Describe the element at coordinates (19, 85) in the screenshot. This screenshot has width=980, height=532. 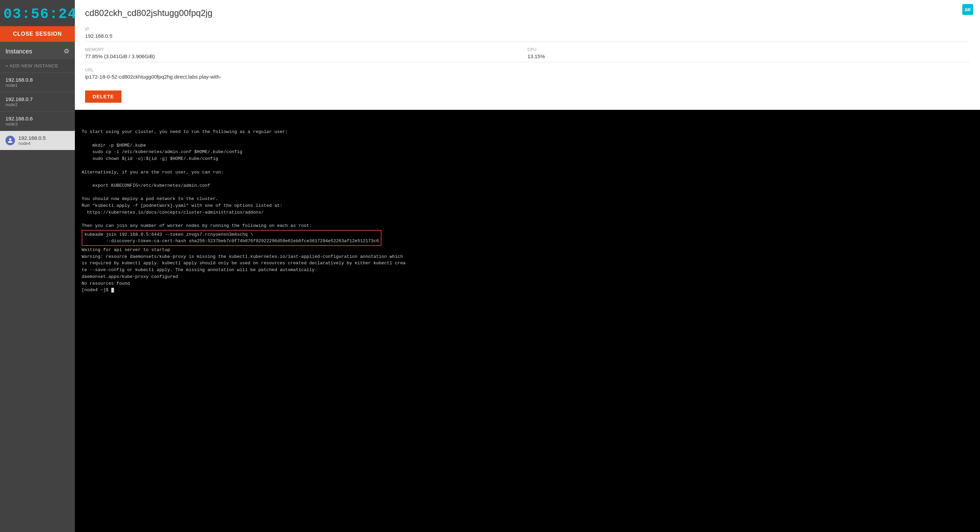
I see `instance-name-label: node1` at that location.